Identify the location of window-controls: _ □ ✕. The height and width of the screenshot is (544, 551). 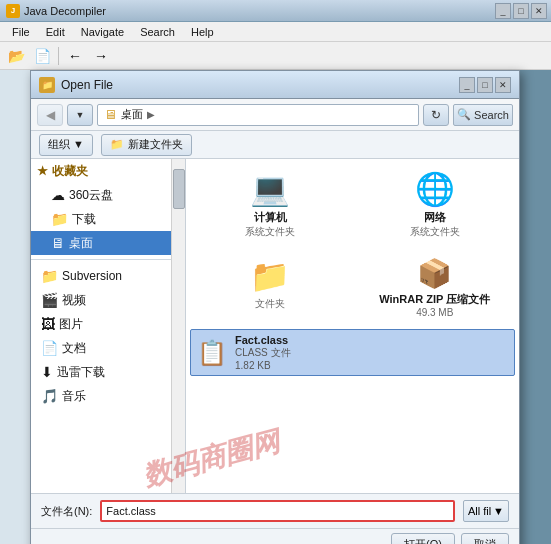
(521, 11).